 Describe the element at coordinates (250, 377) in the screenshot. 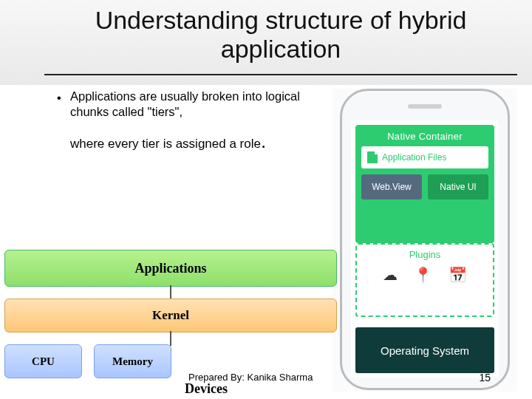

I see `prepared-by-footer: Prepared By: Kanika Sharma` at that location.